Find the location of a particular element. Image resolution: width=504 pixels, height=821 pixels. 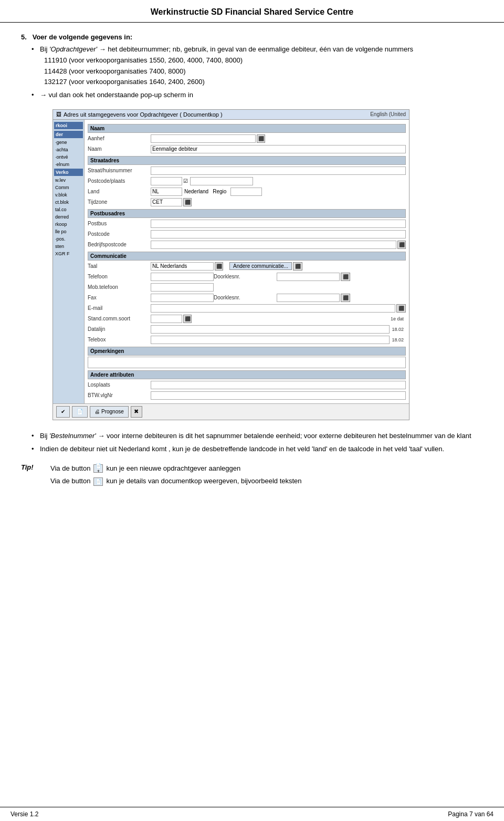

telefoon-icon-btn: ⬛ is located at coordinates (345, 277).